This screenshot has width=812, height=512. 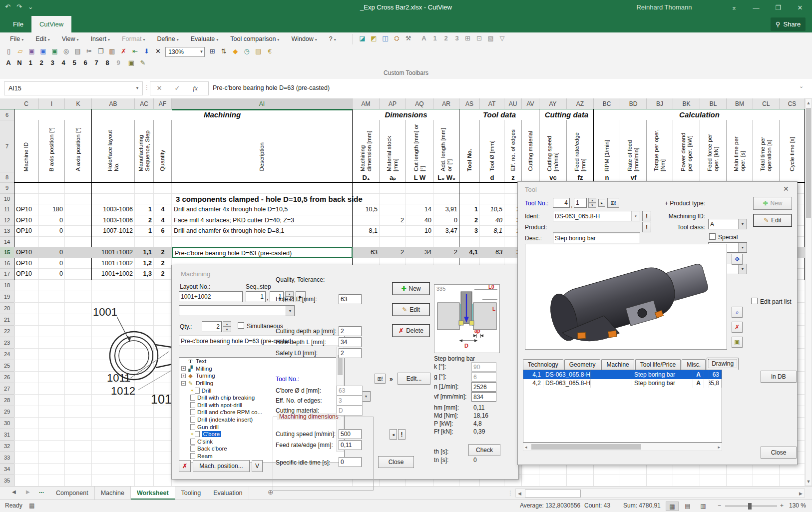 I want to click on mach-position-button: Mach. position..., so click(x=221, y=466).